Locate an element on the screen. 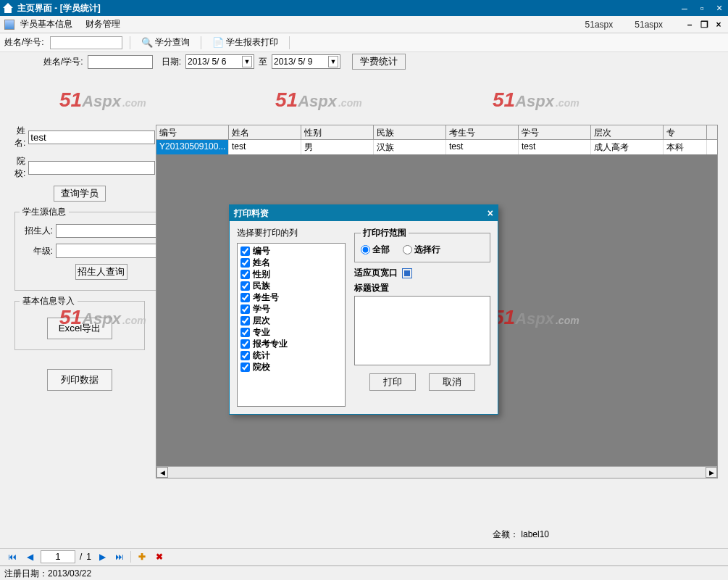 The width and height of the screenshot is (728, 580). grid-cell: 本科 is located at coordinates (685, 147).